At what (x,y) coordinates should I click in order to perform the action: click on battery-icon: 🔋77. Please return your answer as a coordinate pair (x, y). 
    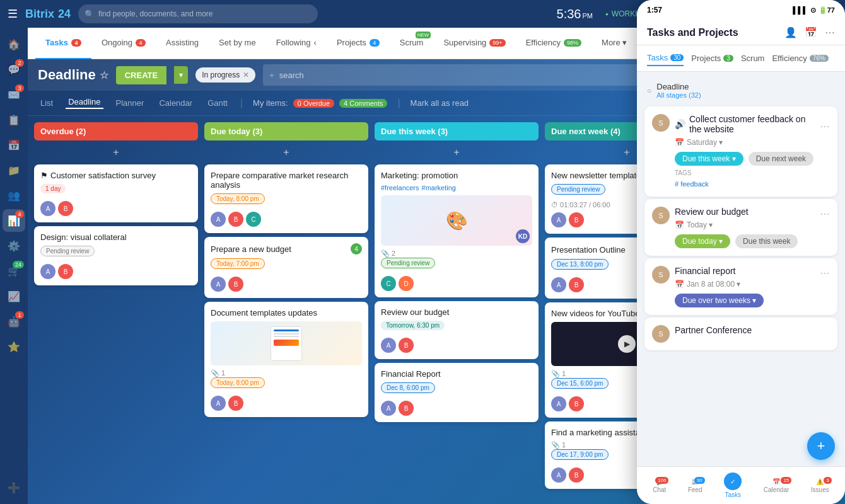
    Looking at the image, I should click on (827, 10).